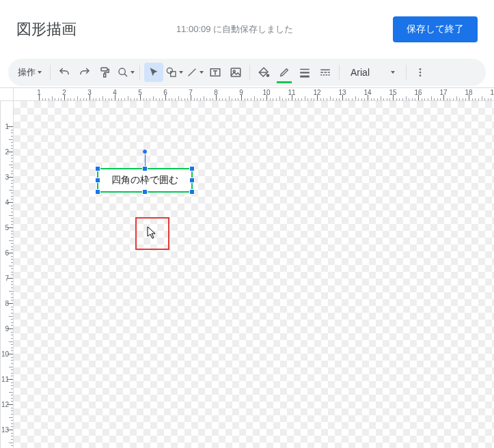 This screenshot has height=448, width=494. I want to click on zoom-icon, so click(123, 72).